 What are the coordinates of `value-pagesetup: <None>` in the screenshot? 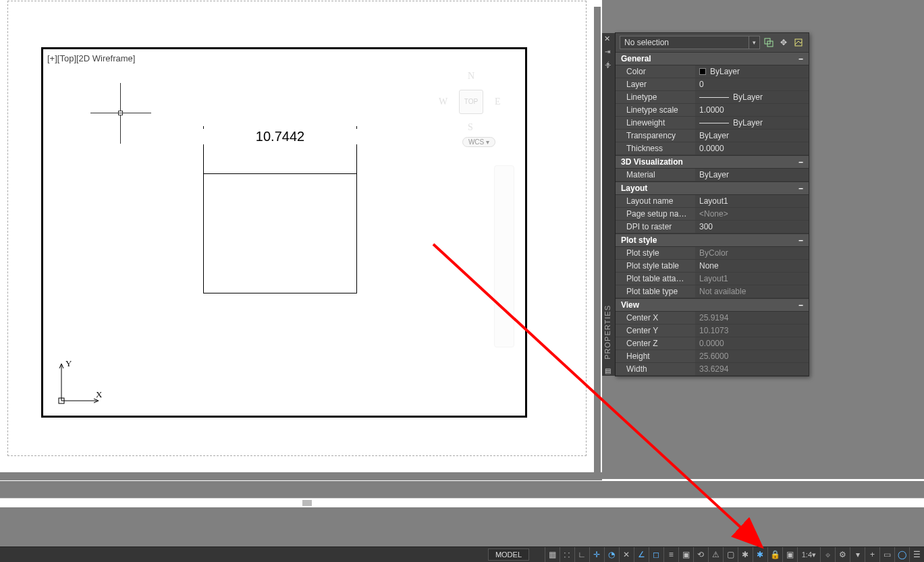 It's located at (752, 214).